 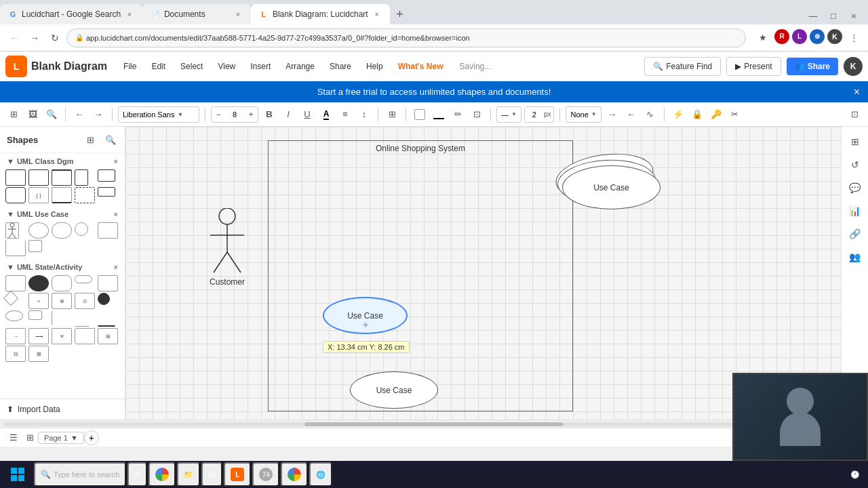 I want to click on format-button: 🔑, so click(x=716, y=115).